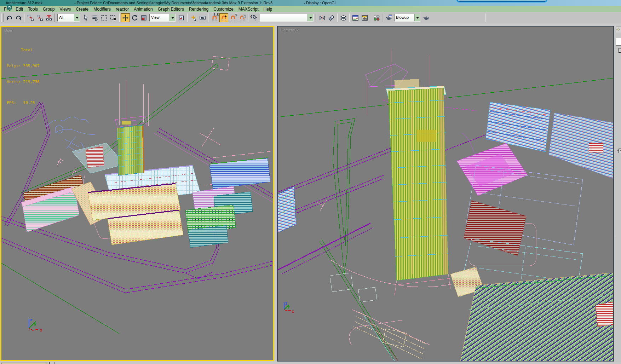  I want to click on axis-z-label: z, so click(31, 320).